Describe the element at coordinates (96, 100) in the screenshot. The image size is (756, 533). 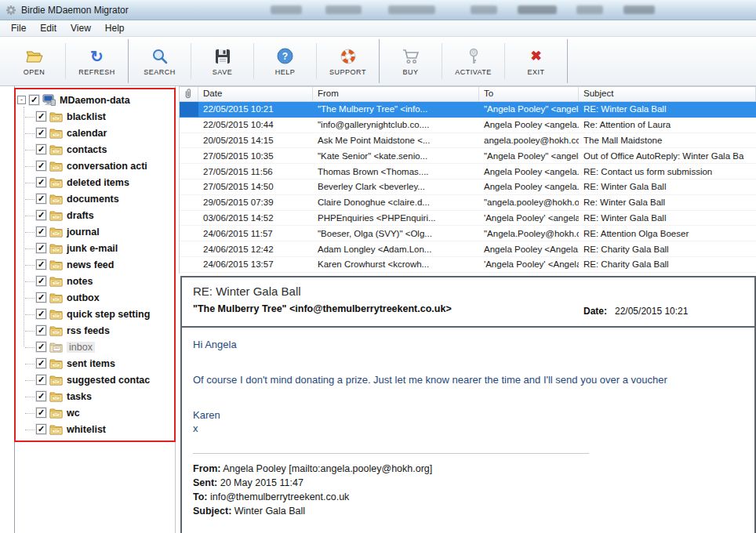
I see `tree-root-mdaemon-data: -✓MDaemon-data` at that location.